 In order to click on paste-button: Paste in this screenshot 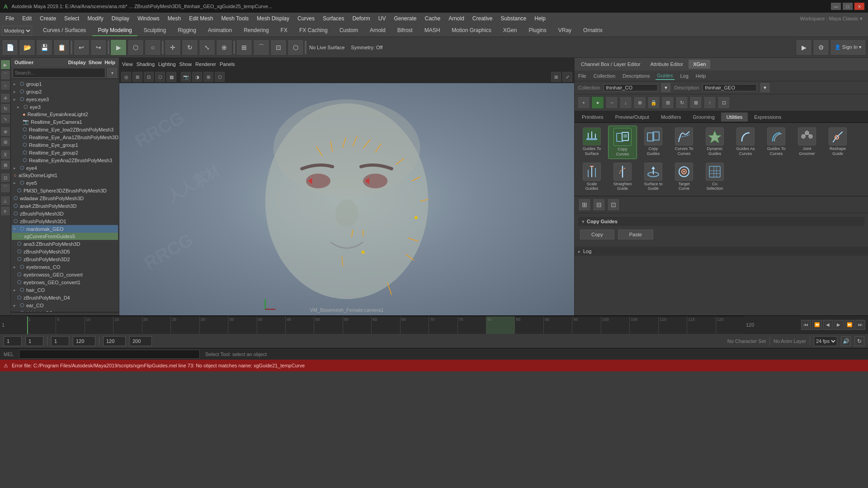, I will do `click(636, 235)`.